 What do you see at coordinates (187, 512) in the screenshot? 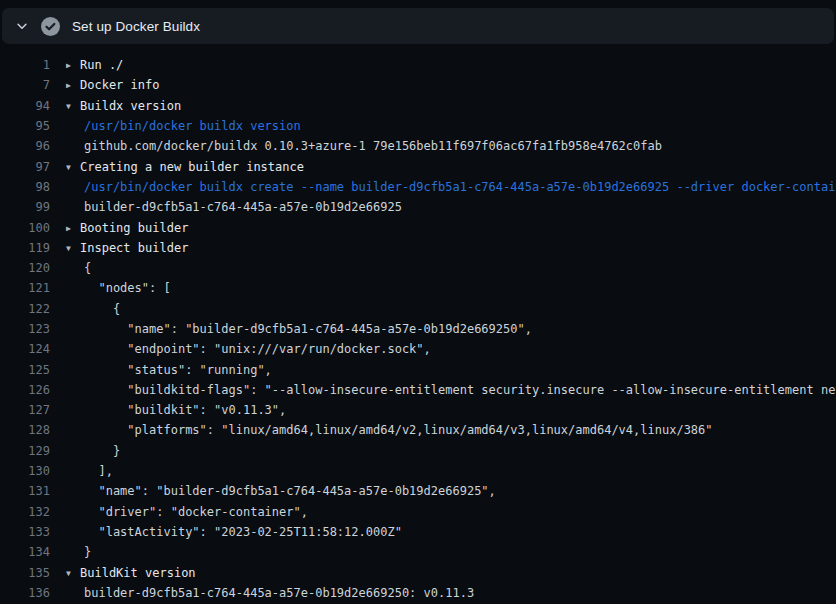
I see `log-output-text: "driver": "docker-container",` at bounding box center [187, 512].